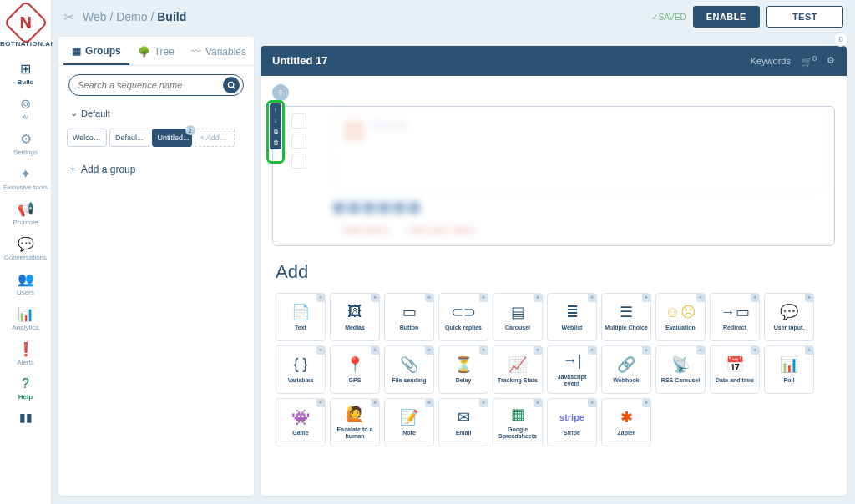 The width and height of the screenshot is (855, 504). What do you see at coordinates (518, 381) in the screenshot?
I see `card-label: Tracking Stats` at bounding box center [518, 381].